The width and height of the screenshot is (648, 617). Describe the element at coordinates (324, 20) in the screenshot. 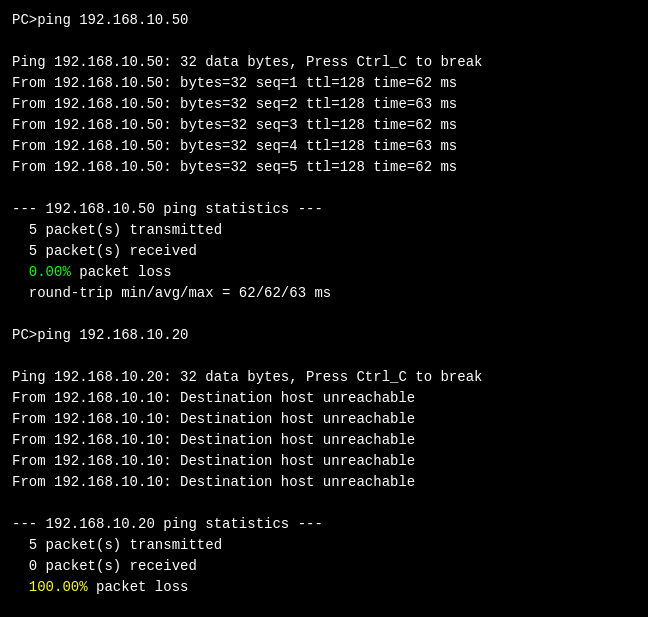

I see `terminal-line: PC>ping 192.168.10.50` at that location.